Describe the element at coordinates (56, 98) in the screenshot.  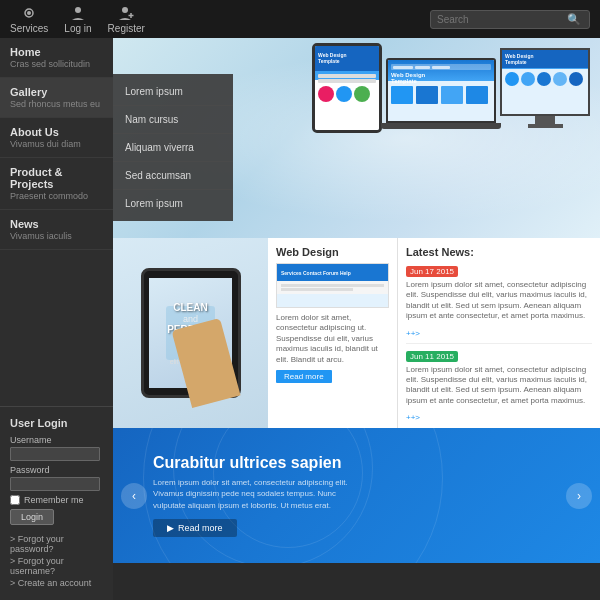
I see `sidebar-item-gallery: Gallery Sed rhoncus metus eu` at that location.